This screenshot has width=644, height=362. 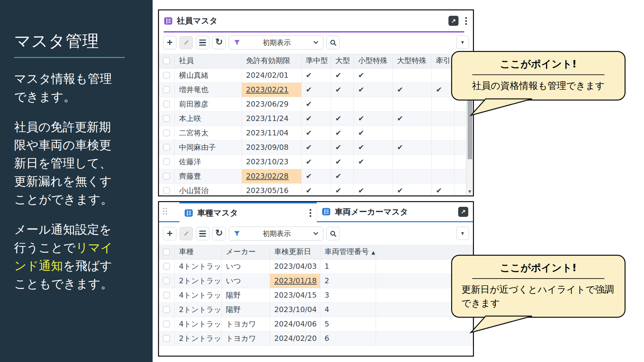 I want to click on vehicle-maker: いつゞ, so click(x=246, y=266).